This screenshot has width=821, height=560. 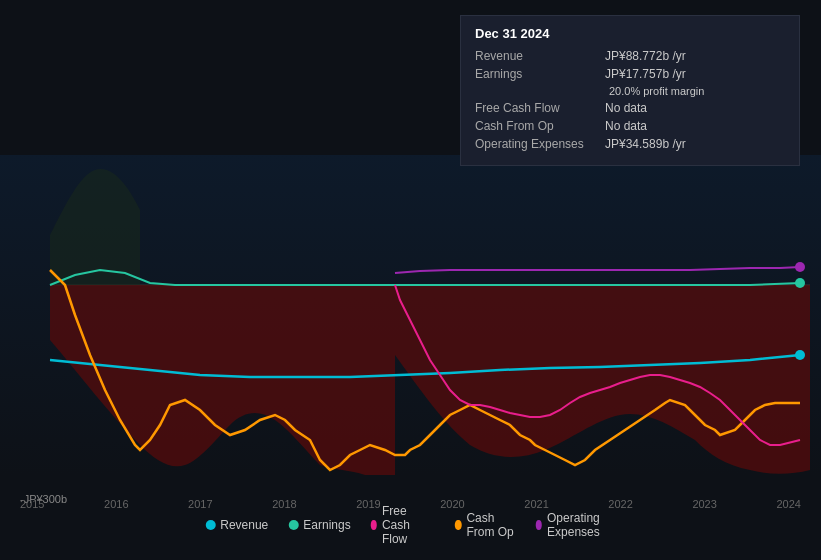 I want to click on cash-from-op-row: Cash From Op No data, so click(x=630, y=126).